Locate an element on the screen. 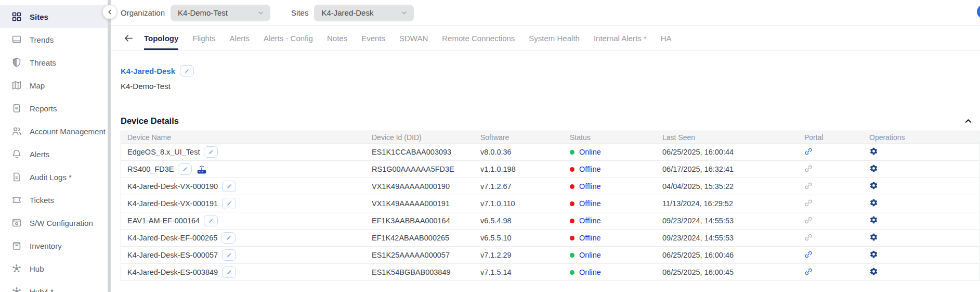 The width and height of the screenshot is (980, 292). tab-alerts-config: Alerts - Config is located at coordinates (288, 38).